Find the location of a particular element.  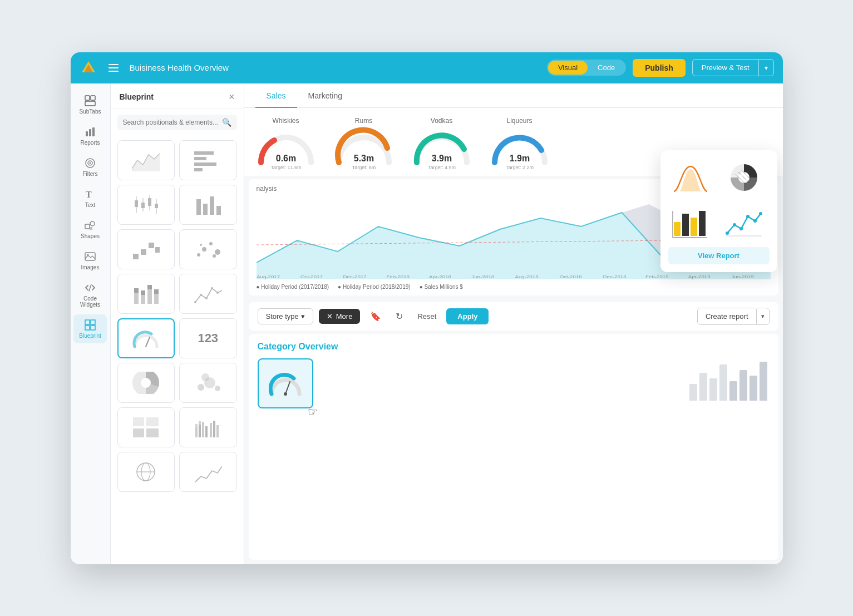

view-toggle: Visual Code is located at coordinates (586, 68).